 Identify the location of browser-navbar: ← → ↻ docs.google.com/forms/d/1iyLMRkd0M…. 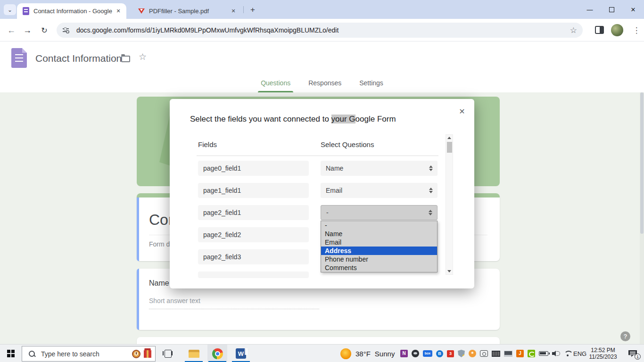
(322, 30).